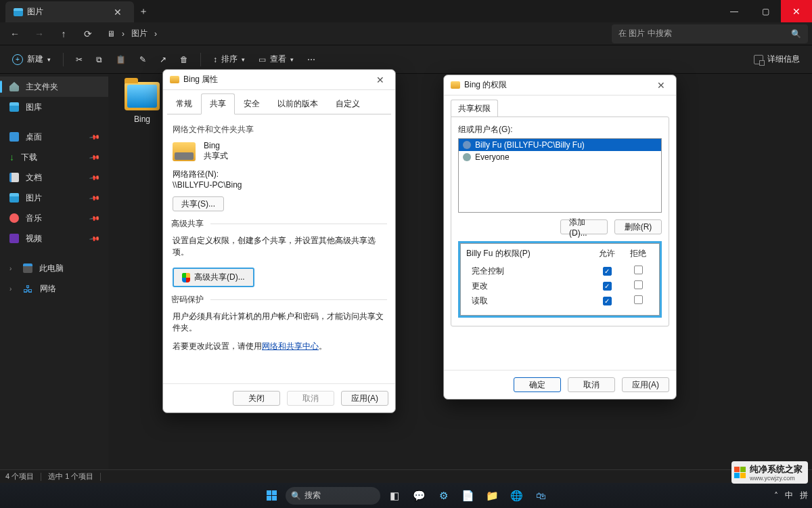 This screenshot has height=508, width=812. What do you see at coordinates (143, 60) in the screenshot?
I see `rename-button: ✎` at bounding box center [143, 60].